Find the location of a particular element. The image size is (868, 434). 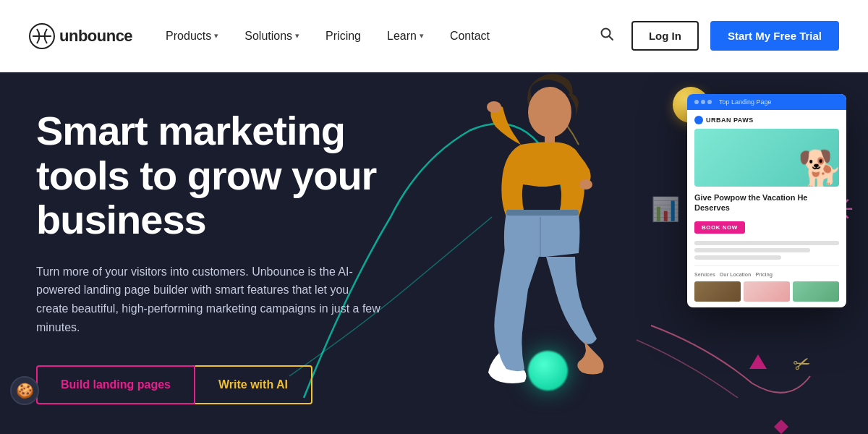

lp-divider is located at coordinates (767, 266).